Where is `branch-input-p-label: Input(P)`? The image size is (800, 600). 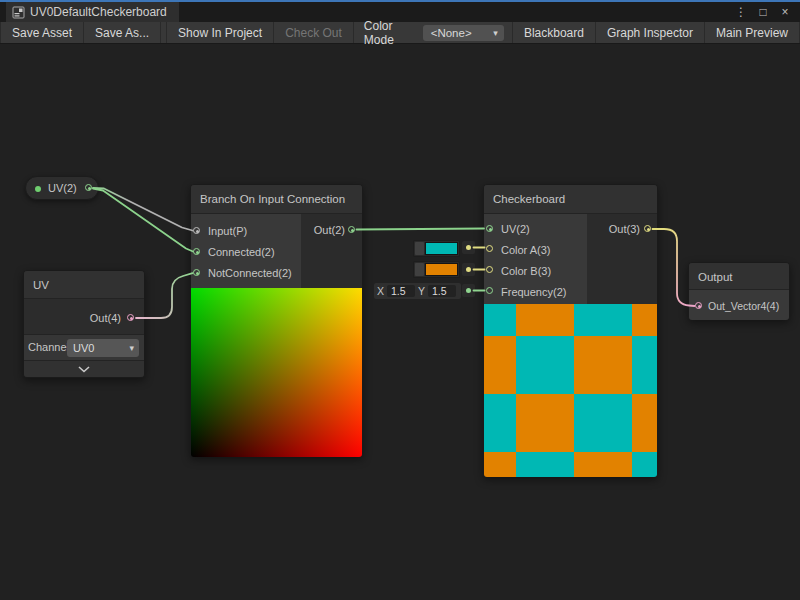 branch-input-p-label: Input(P) is located at coordinates (228, 231).